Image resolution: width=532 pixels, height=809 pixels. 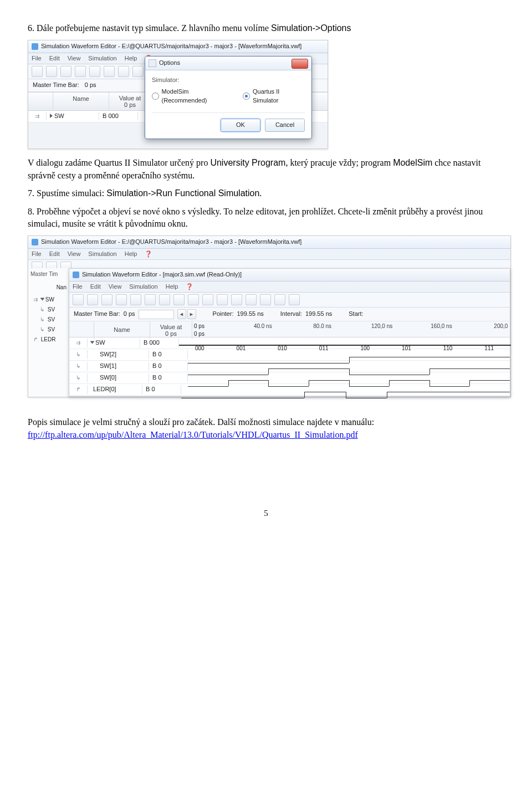 What do you see at coordinates (319, 314) in the screenshot?
I see `interval-value: 199.55 ns` at bounding box center [319, 314].